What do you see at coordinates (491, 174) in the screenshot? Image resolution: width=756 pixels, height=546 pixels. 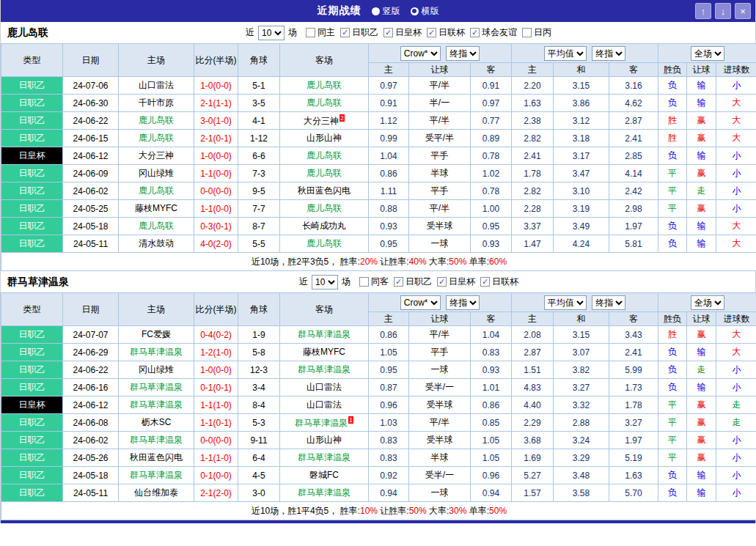 I see `asian-away-odds-cell: 1.02` at bounding box center [491, 174].